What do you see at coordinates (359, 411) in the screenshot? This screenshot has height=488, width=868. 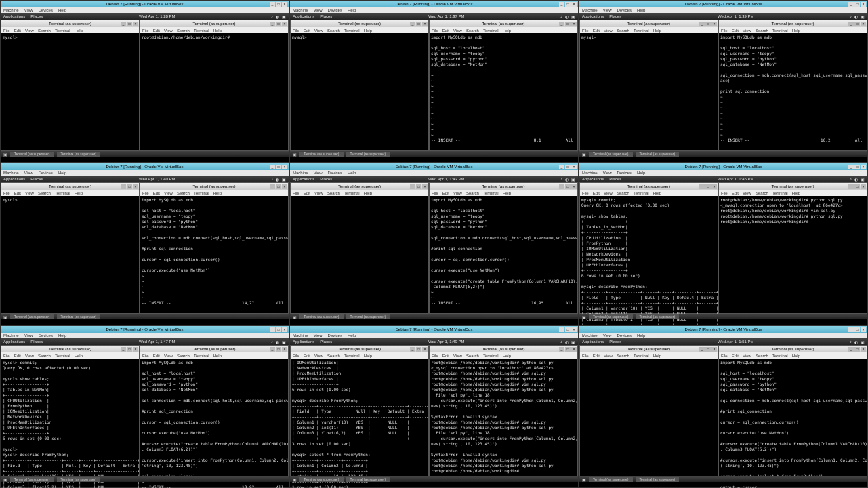 I see `terminal-window-left: Terminal (as superuser)_□× FileEditViewS…` at bounding box center [359, 411].